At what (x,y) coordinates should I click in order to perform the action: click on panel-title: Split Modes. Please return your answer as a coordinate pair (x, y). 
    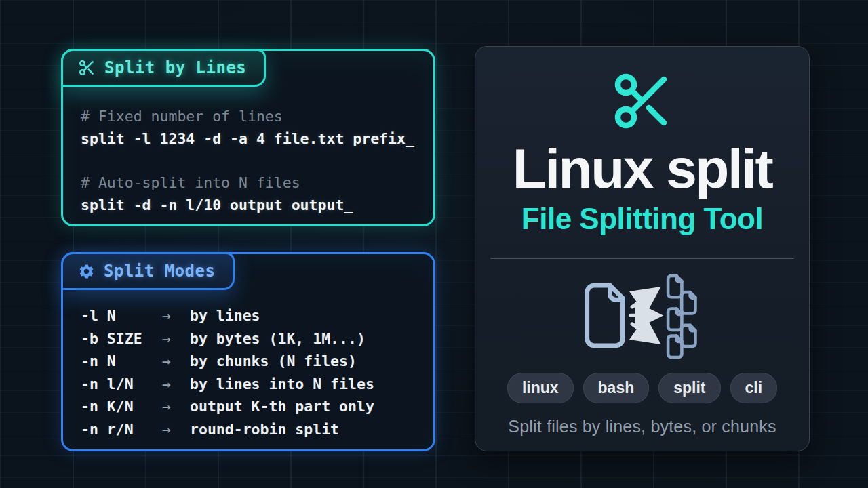
    Looking at the image, I should click on (159, 271).